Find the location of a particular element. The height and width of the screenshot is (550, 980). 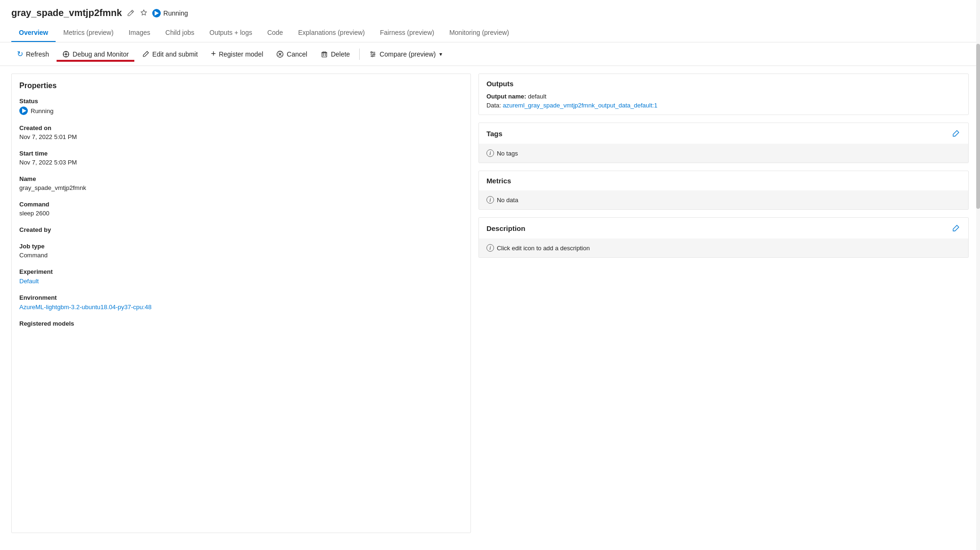

output-data-link: azureml_gray_spade_vmtjp2fmnk_output_dat… is located at coordinates (580, 106).